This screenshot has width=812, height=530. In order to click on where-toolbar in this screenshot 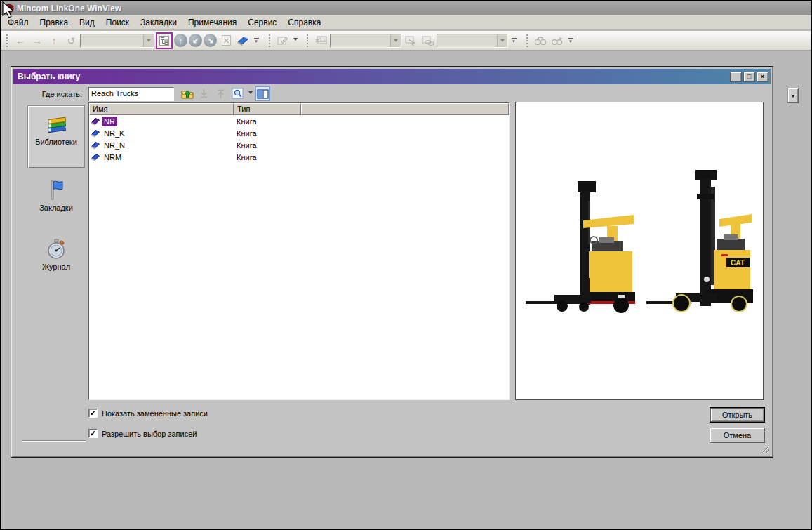, I will do `click(225, 94)`.